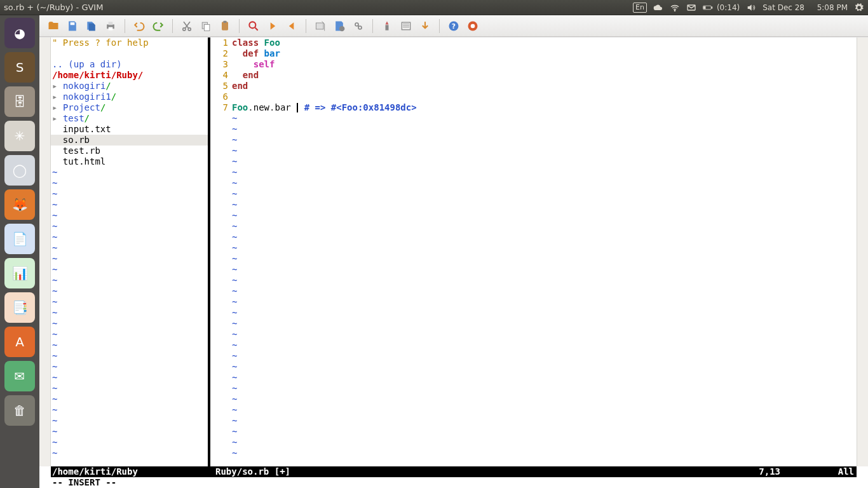 This screenshot has height=488, width=868. Describe the element at coordinates (20, 342) in the screenshot. I see `launcher-software: A` at that location.